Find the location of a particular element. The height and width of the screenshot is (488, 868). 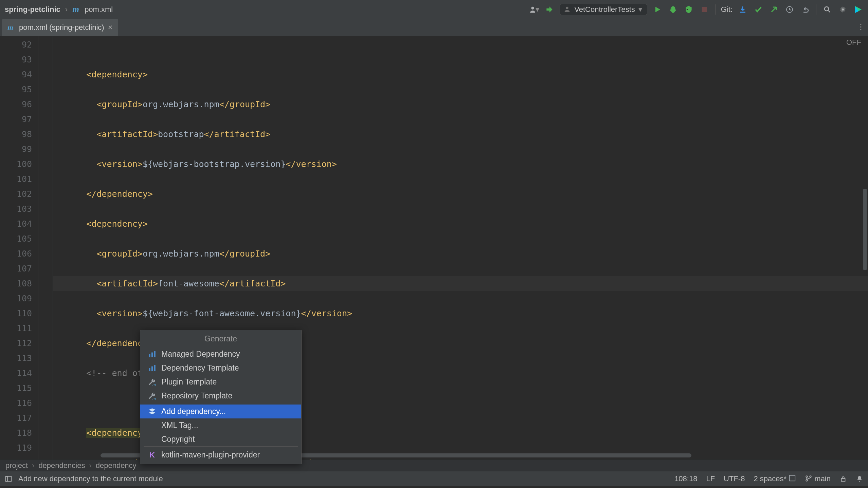

git-label: Git: is located at coordinates (727, 10).